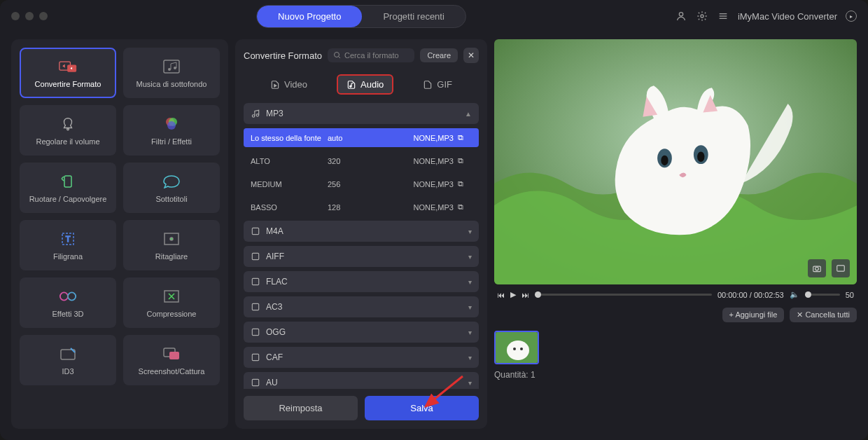 This screenshot has height=440, width=868. I want to click on sidebar-item-screenshot: Screenshot/Cattura, so click(172, 360).